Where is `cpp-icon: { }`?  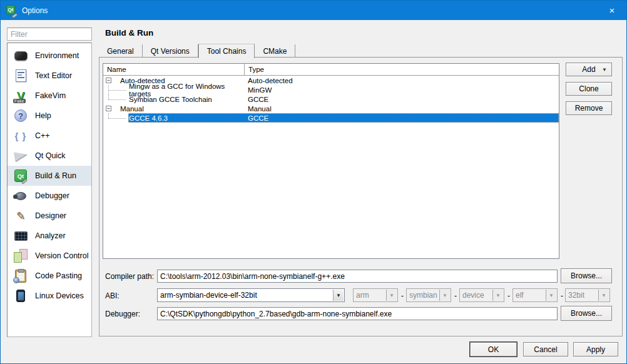
cpp-icon: { } is located at coordinates (21, 136).